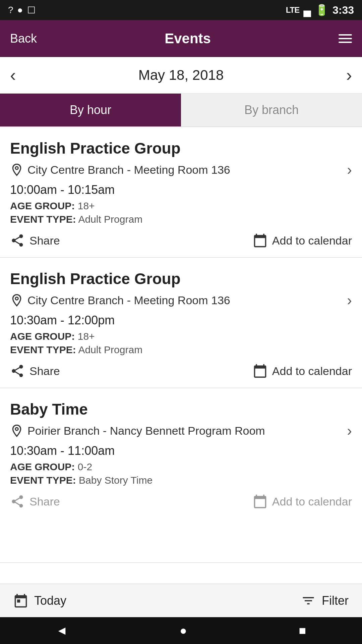  I want to click on tab-by-branch: By branch, so click(272, 110).